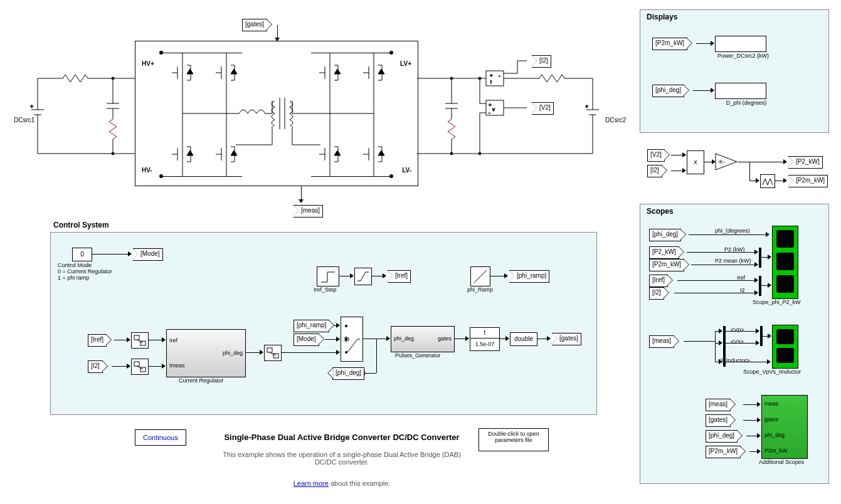 The width and height of the screenshot is (841, 504). What do you see at coordinates (95, 271) in the screenshot?
I see `control-mode-label: Control Mode 0 = Current Regulator 1 = p…` at bounding box center [95, 271].